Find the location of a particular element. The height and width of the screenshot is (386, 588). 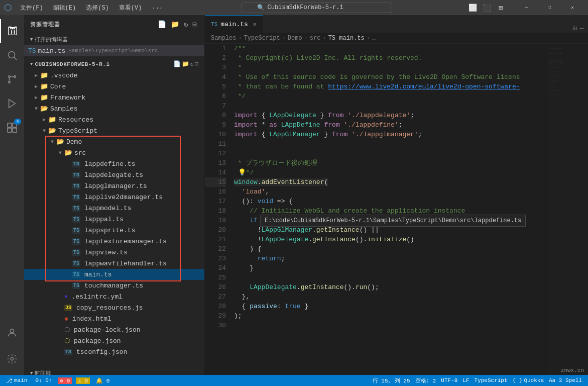

arrow-src: ▼ is located at coordinates (60, 153).